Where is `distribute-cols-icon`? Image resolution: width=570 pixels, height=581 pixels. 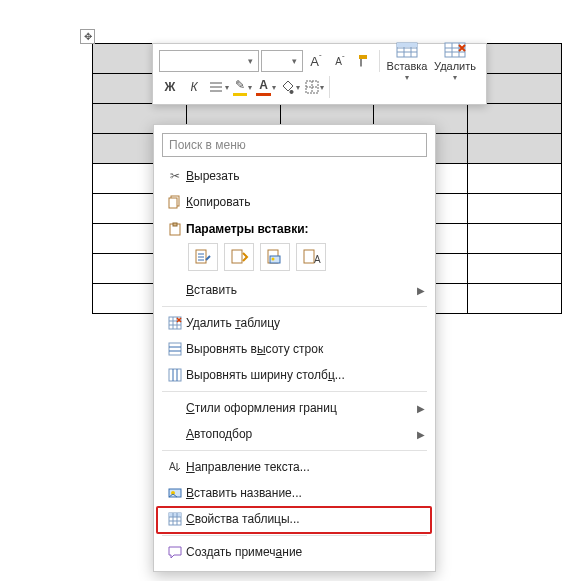
distribute-cols-icon is located at coordinates (175, 375).